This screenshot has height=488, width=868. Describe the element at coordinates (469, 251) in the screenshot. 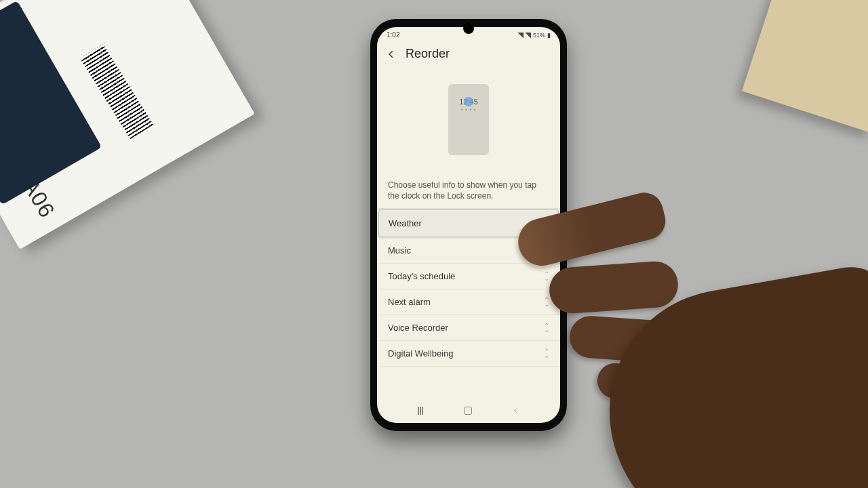

I see `list-item-music: Music ⌃⌄` at that location.